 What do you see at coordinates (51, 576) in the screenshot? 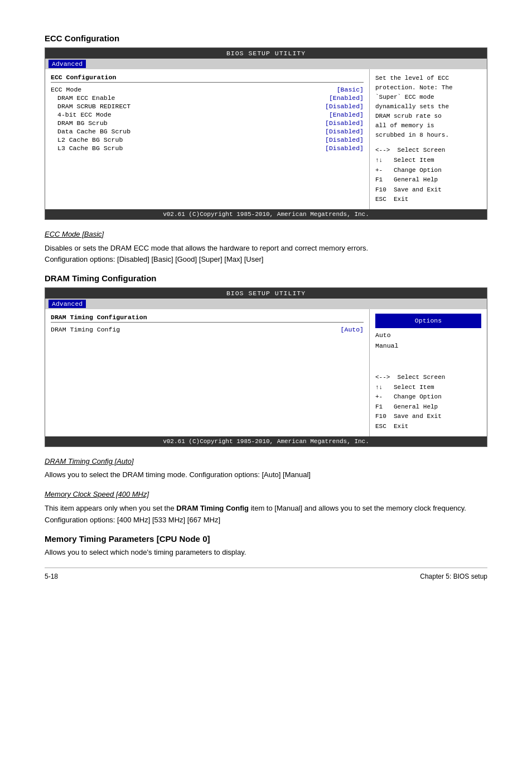
I see `footer-left: 5-18` at bounding box center [51, 576].